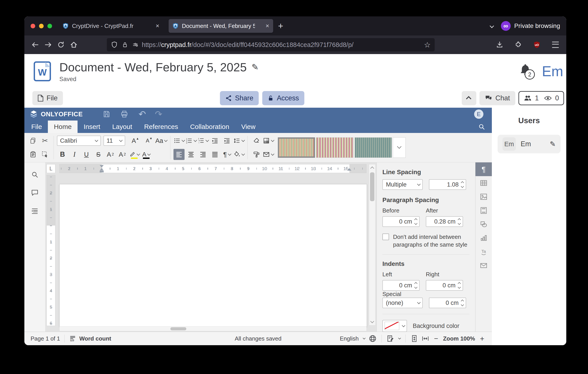 The image size is (588, 374). Describe the element at coordinates (86, 154) in the screenshot. I see `underline-button: U` at that location.